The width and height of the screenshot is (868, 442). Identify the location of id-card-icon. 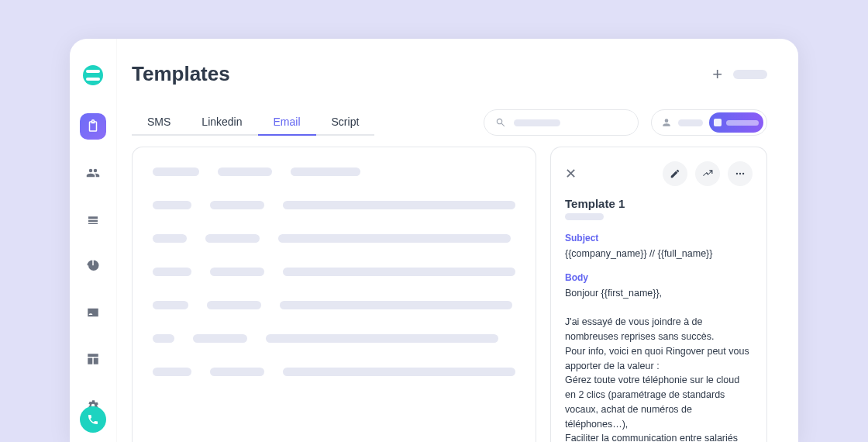
(93, 313).